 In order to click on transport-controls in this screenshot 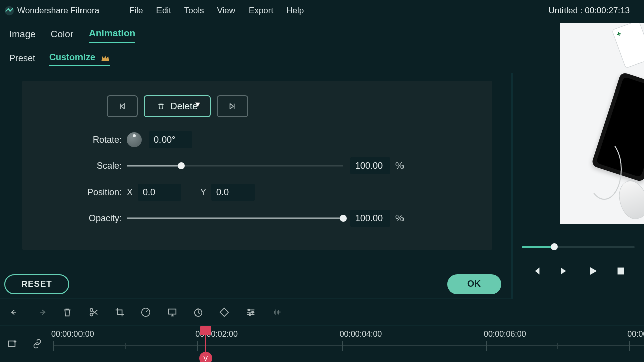, I will do `click(579, 271)`.